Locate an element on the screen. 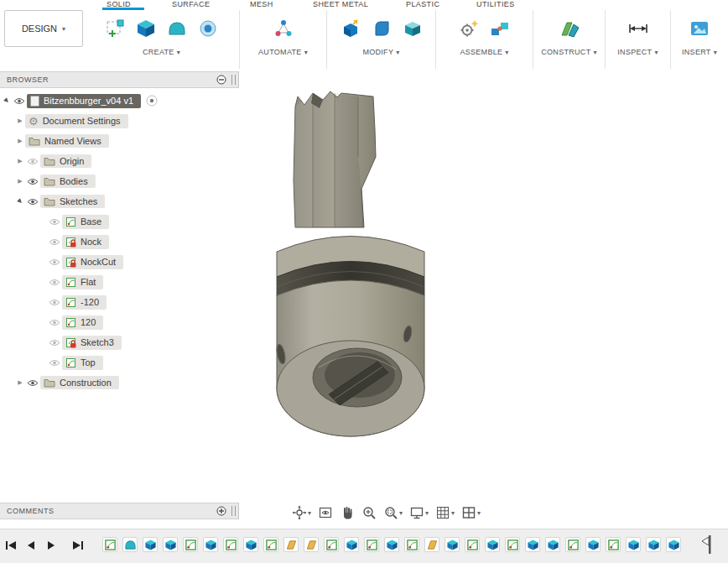 The height and width of the screenshot is (563, 728). root-component: Bitzenbburger_v04 v1 is located at coordinates (84, 101).